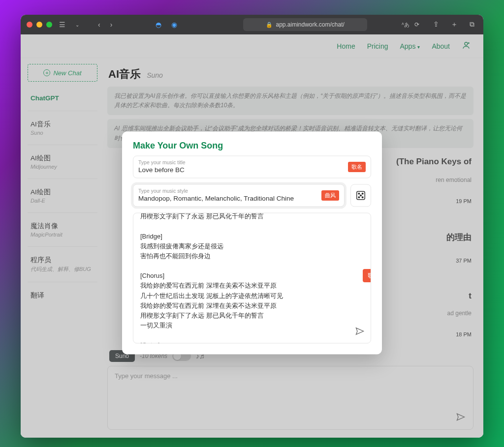  What do you see at coordinates (62, 25) in the screenshot?
I see `sidebar-toggle-icon: ☰` at bounding box center [62, 25].